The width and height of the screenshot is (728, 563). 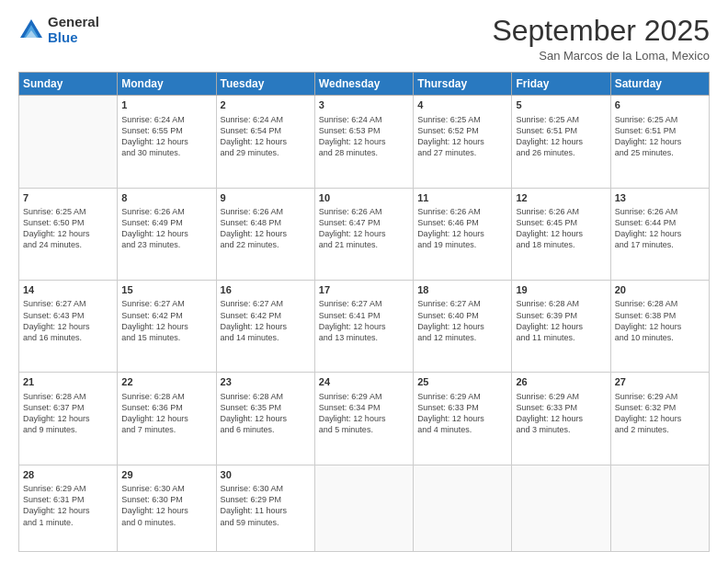 What do you see at coordinates (68, 419) in the screenshot?
I see `day-cell: 21Sunrise: 6:28 AM Sunset: 6:37 PM Dayli…` at bounding box center [68, 419].